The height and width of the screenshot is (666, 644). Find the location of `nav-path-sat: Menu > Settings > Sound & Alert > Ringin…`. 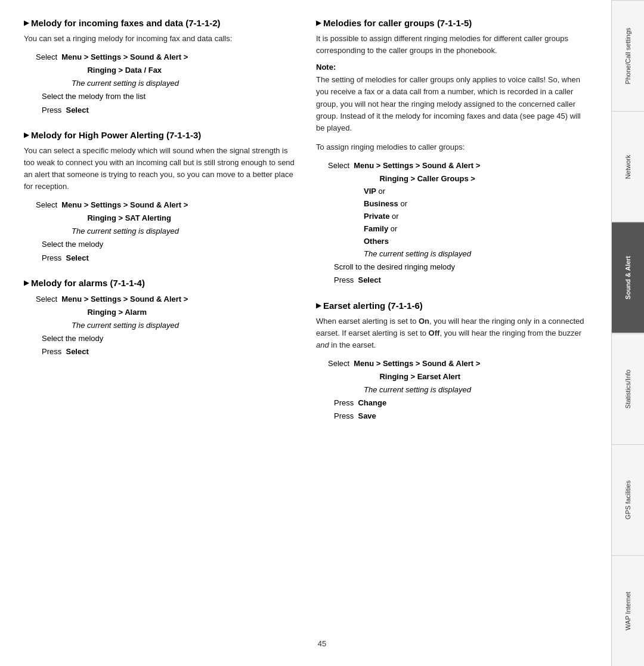

nav-path-sat: Menu > Settings > Sound & Alert > Ringin… is located at coordinates (125, 212).